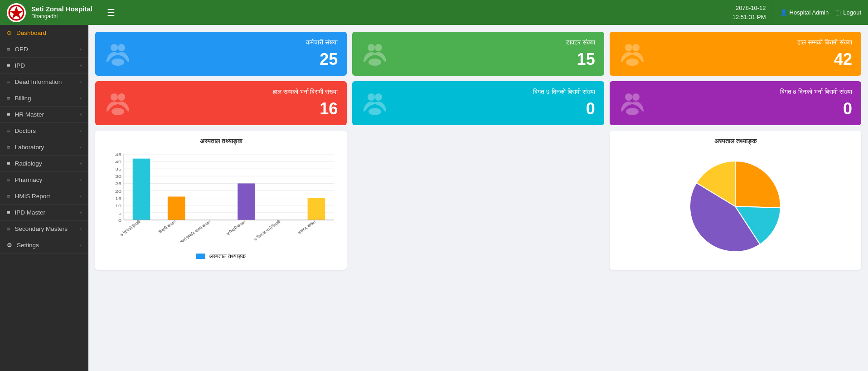  Describe the element at coordinates (62, 16) in the screenshot. I see `hospital-location: Dhangadhi` at that location.